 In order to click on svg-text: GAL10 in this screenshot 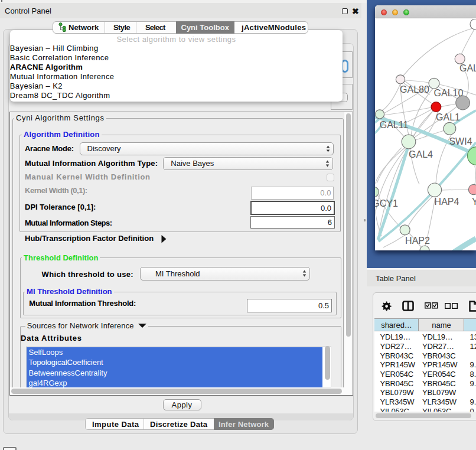, I will do `click(449, 93)`.